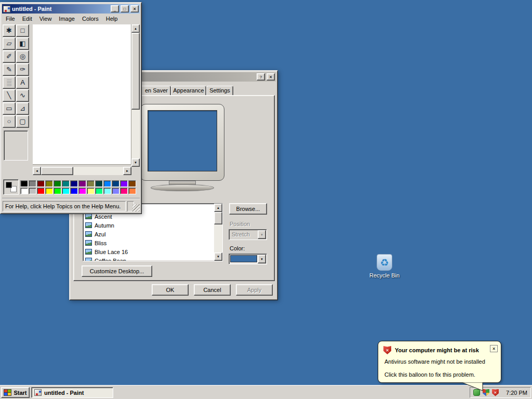 This screenshot has height=399, width=532. Describe the element at coordinates (57, 171) in the screenshot. I see `horizontal-scrollbar-thumb` at that location.